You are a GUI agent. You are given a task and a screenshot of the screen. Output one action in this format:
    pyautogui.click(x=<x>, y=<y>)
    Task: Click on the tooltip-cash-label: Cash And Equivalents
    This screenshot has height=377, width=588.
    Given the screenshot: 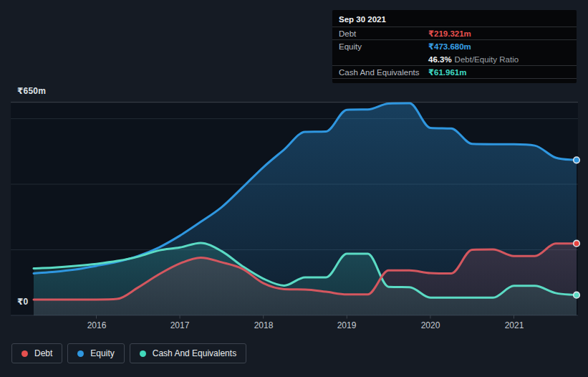 What is the action you would take?
    pyautogui.click(x=384, y=72)
    